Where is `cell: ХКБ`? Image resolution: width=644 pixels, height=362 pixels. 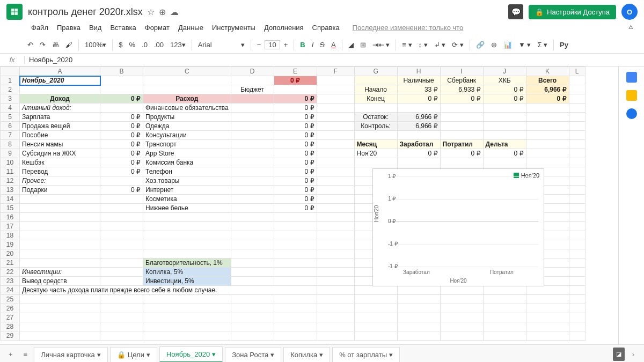 cell: ХКБ is located at coordinates (504, 80).